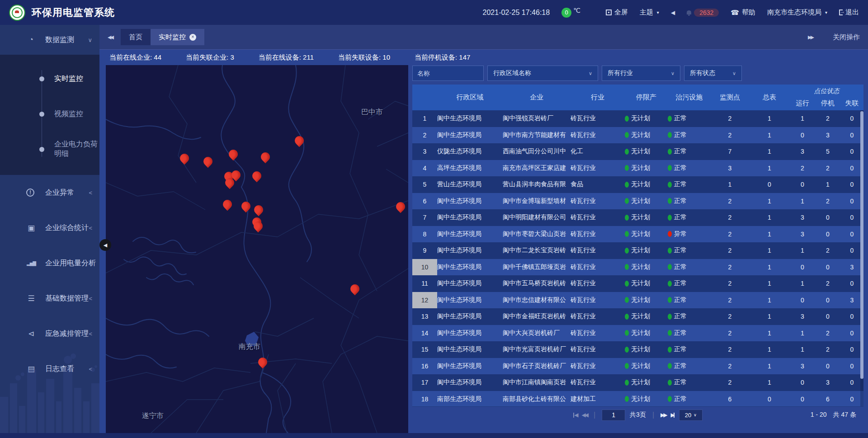  Describe the element at coordinates (849, 13) in the screenshot. I see `logout-button: 退出` at that location.